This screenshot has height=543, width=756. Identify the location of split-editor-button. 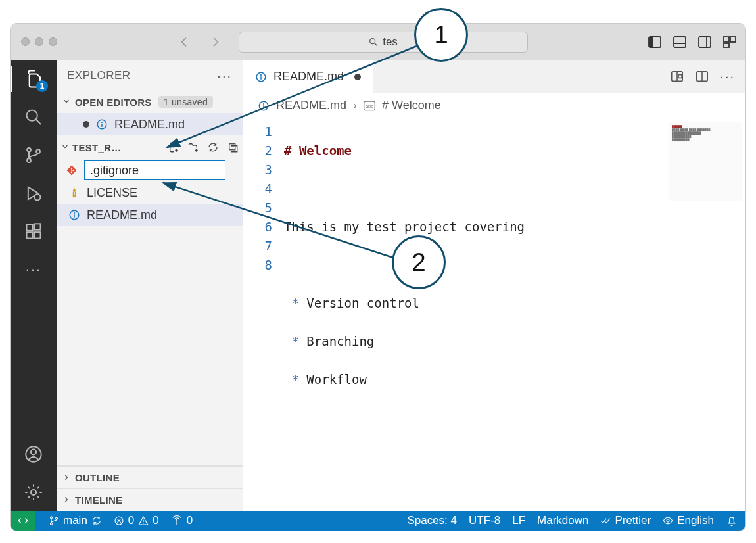
(702, 76).